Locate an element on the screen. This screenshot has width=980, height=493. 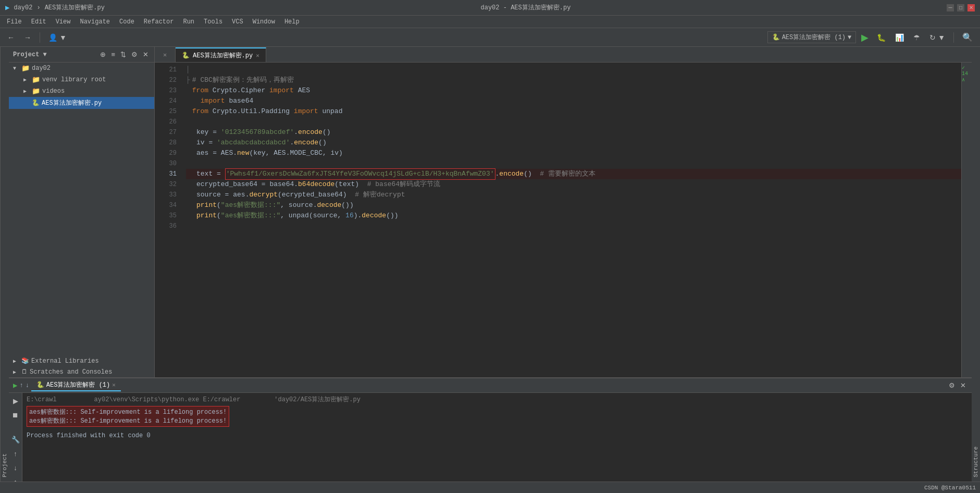
toolbar-sep1 is located at coordinates (40, 38).